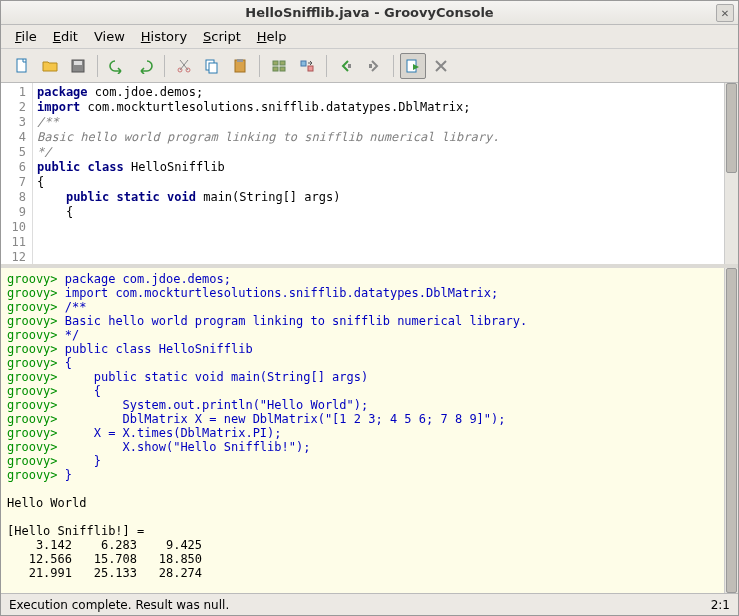 This screenshot has height=616, width=739. Describe the element at coordinates (720, 605) in the screenshot. I see `cursor-position: 2:1` at that location.